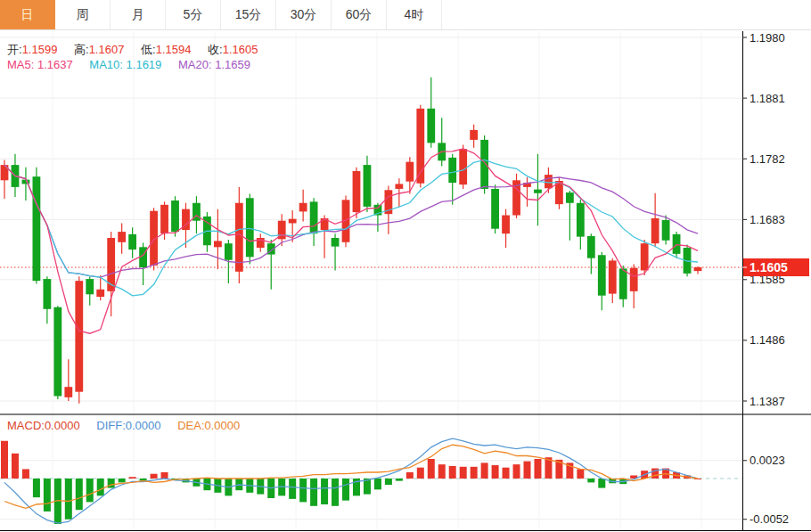 The height and width of the screenshot is (532, 811). I want to click on tab-5min: 5分, so click(193, 14).